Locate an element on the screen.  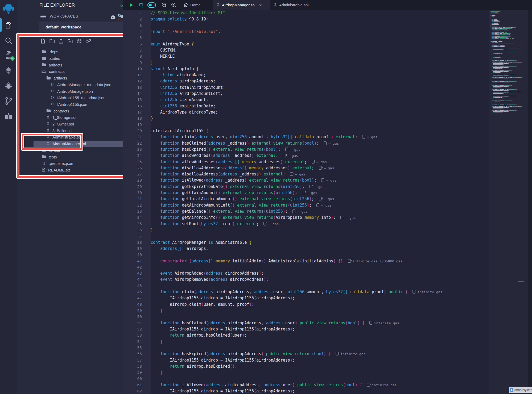
compile-success-badge is located at coordinates (13, 58).